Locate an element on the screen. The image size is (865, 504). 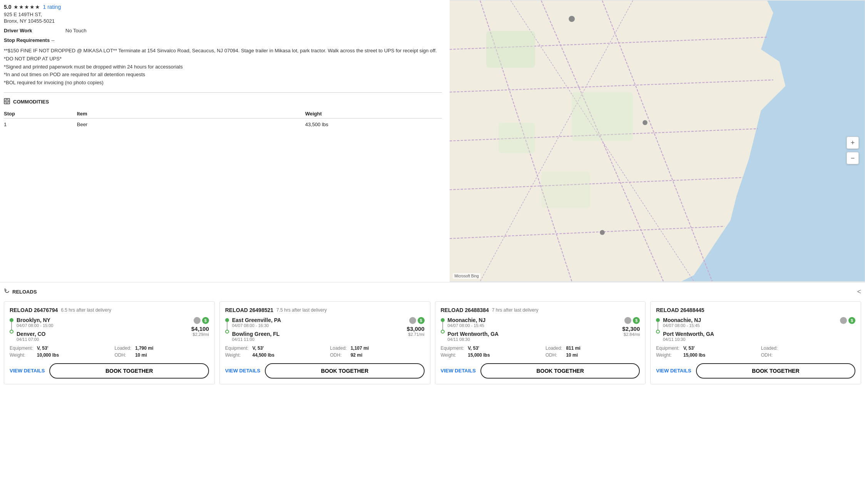
table-row: 1 Beer 43,500 lbs is located at coordinates (223, 124).